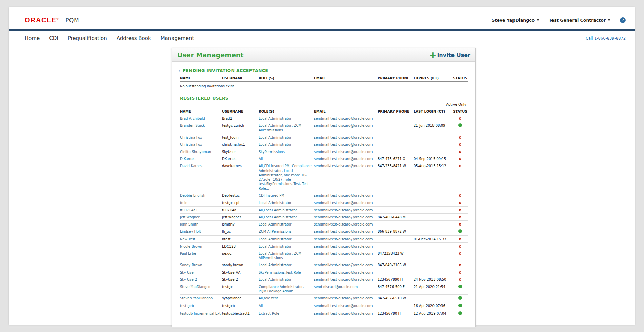 The height and width of the screenshot is (332, 644). What do you see at coordinates (179, 71) in the screenshot?
I see `collapse-chevron-icon: »` at bounding box center [179, 71].